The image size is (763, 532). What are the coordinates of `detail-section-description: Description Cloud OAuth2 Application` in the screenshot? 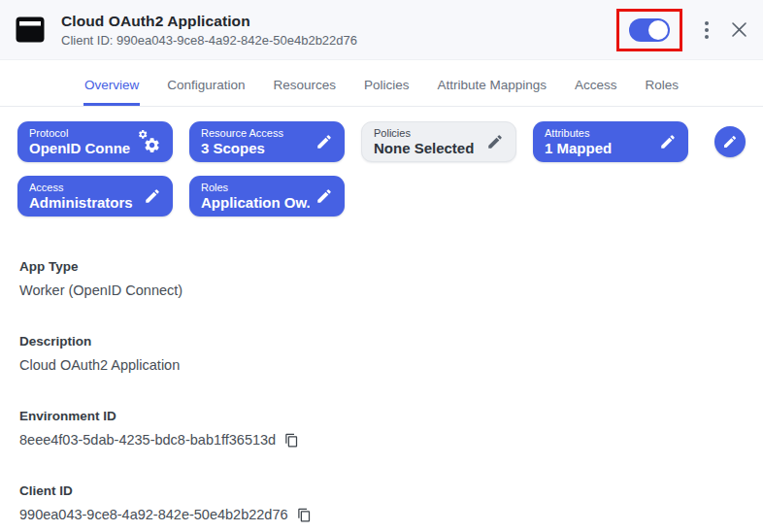 It's located at (382, 353).